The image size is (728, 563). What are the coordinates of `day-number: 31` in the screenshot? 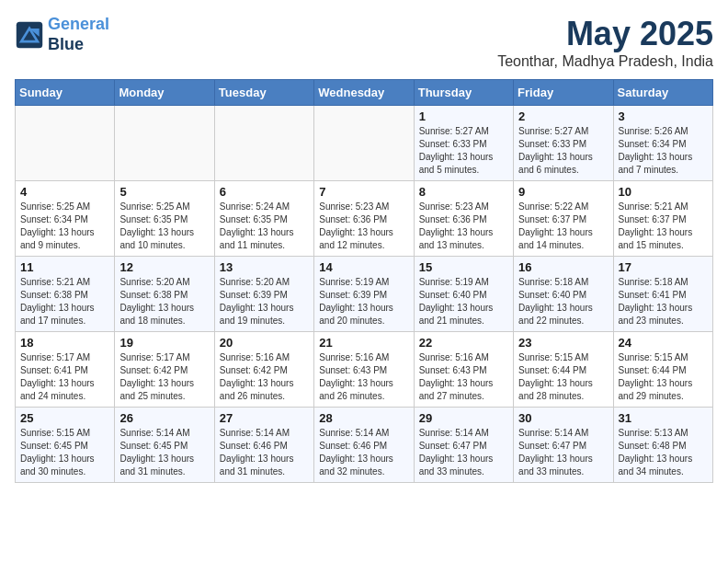 It's located at (664, 418).